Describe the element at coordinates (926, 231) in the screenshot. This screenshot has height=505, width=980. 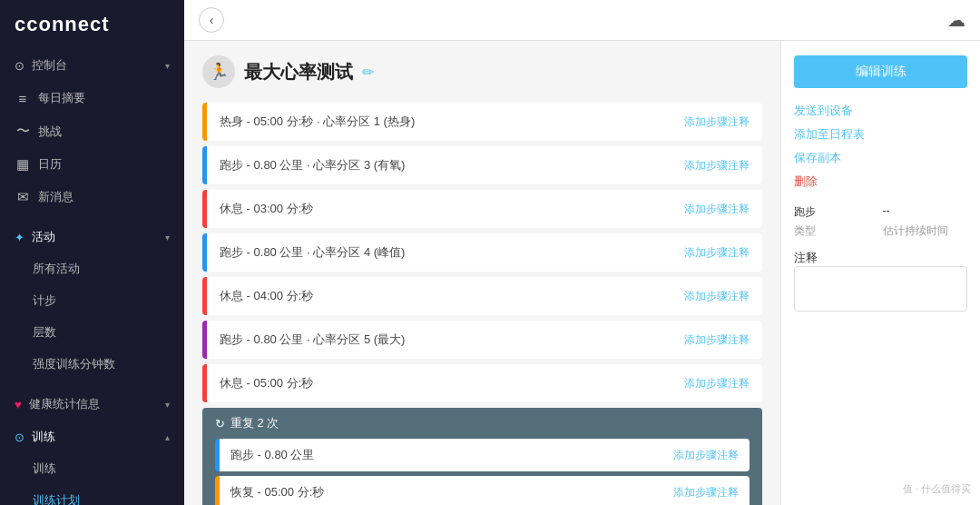
I see `duration-value: 估计持续时间` at that location.